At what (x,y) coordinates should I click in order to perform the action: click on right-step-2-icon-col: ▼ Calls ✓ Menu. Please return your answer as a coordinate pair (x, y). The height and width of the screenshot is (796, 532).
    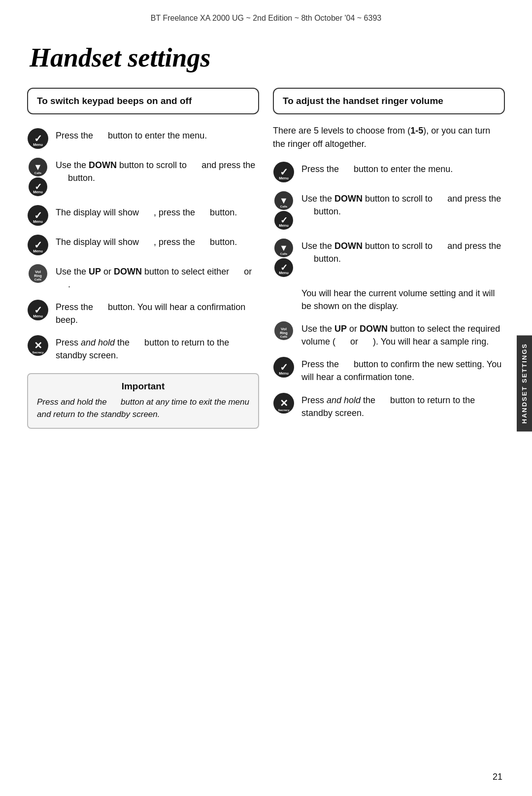
    Looking at the image, I should click on (284, 210).